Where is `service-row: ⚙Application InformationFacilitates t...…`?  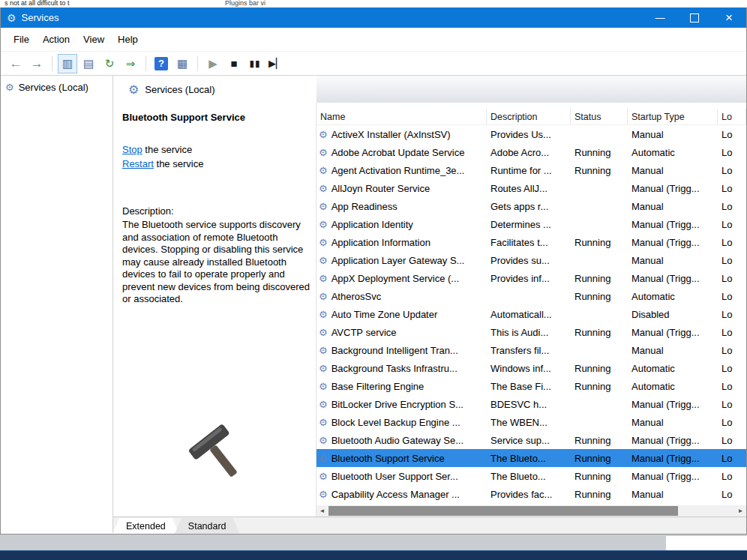
service-row: ⚙Application InformationFacilitates t...… is located at coordinates (531, 242).